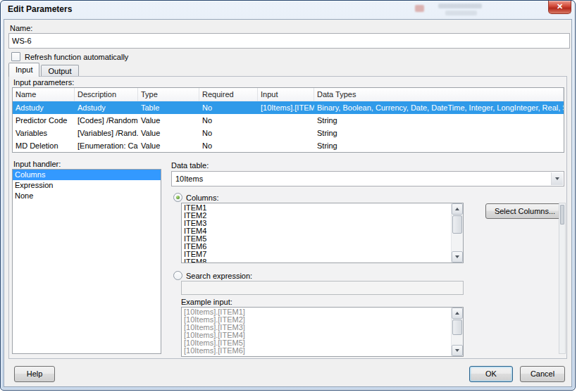  I want to click on list-item: ITEM7, so click(316, 255).